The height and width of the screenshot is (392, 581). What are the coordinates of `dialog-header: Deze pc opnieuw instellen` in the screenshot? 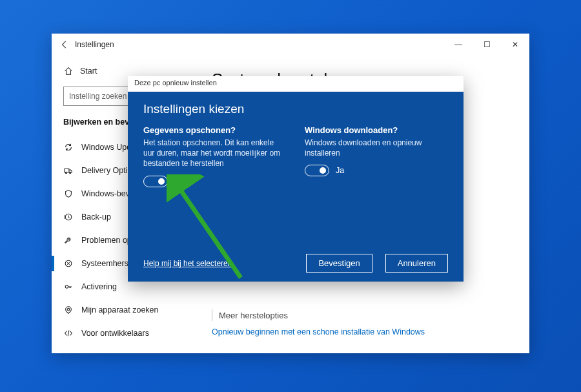 It's located at (296, 84).